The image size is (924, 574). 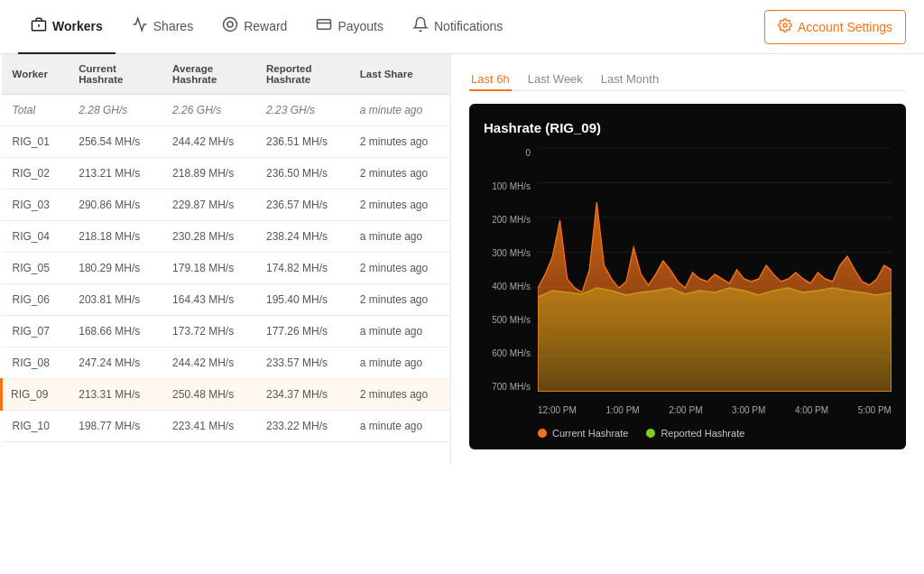 I want to click on legend-reported-label: Reported Hashrate, so click(x=702, y=433).